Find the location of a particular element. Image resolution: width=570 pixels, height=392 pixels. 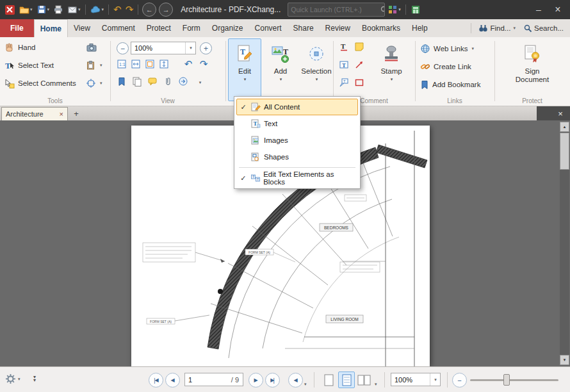

panes-more-button is located at coordinates (200, 83).